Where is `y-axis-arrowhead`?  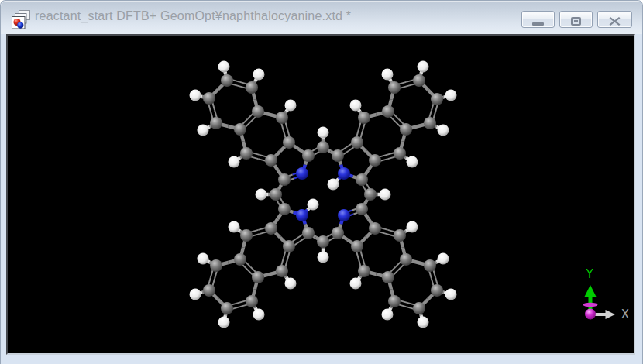 y-axis-arrowhead is located at coordinates (590, 291).